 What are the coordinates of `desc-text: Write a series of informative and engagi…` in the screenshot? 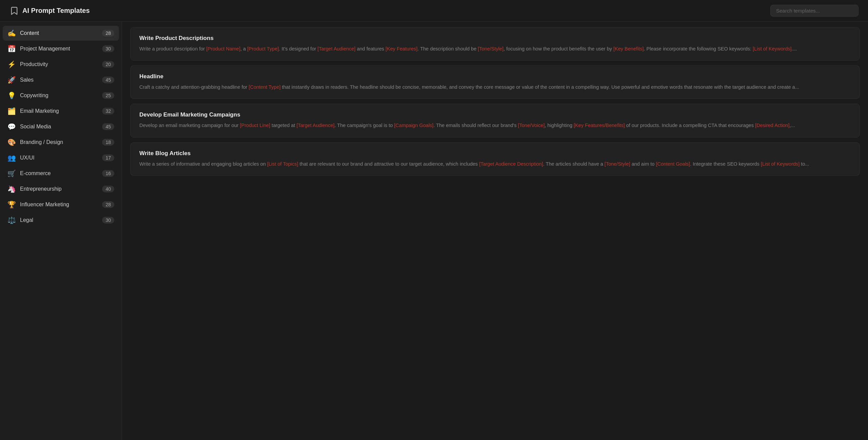 It's located at (203, 164).